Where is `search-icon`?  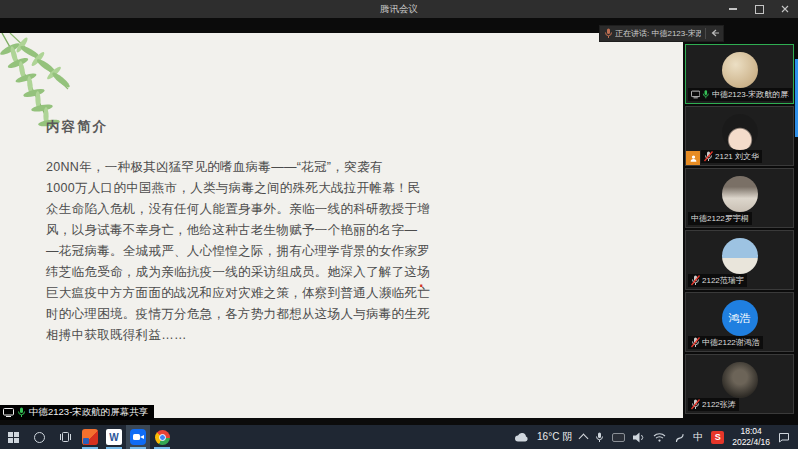
search-icon is located at coordinates (40, 438).